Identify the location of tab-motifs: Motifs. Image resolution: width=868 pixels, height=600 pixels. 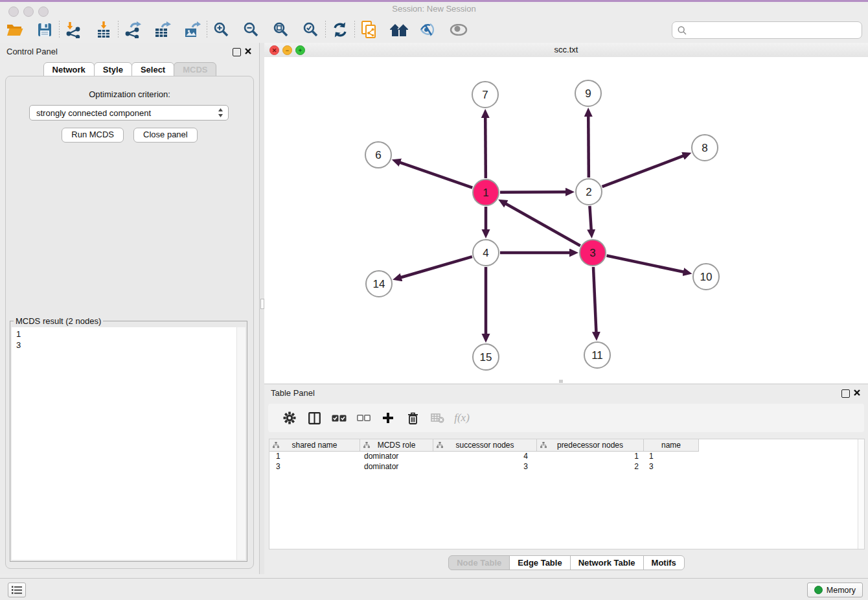
(664, 562).